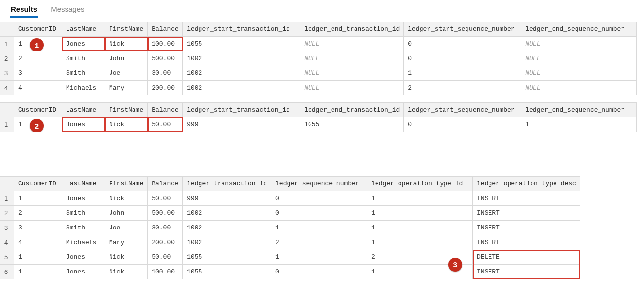 The image size is (644, 296). I want to click on table-row: 2 2 Smith John 500.00 1002 0 1 INSERT, so click(290, 213).